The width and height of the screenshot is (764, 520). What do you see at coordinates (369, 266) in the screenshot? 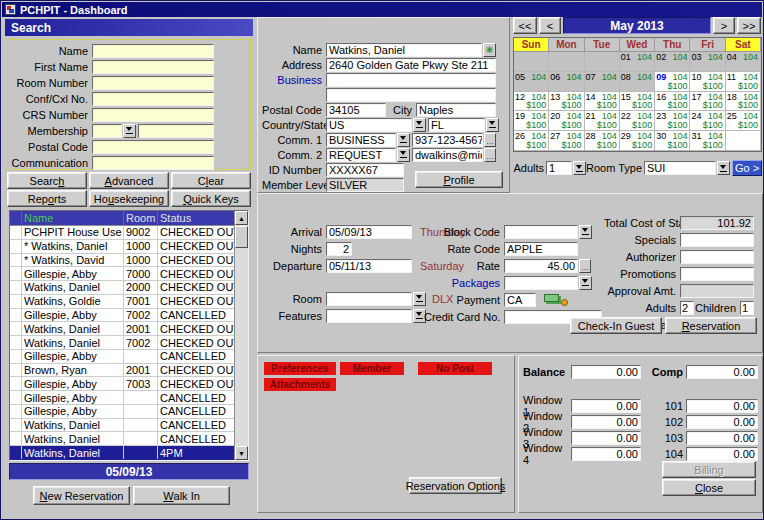
I see `departure-input: 05/11/13` at bounding box center [369, 266].